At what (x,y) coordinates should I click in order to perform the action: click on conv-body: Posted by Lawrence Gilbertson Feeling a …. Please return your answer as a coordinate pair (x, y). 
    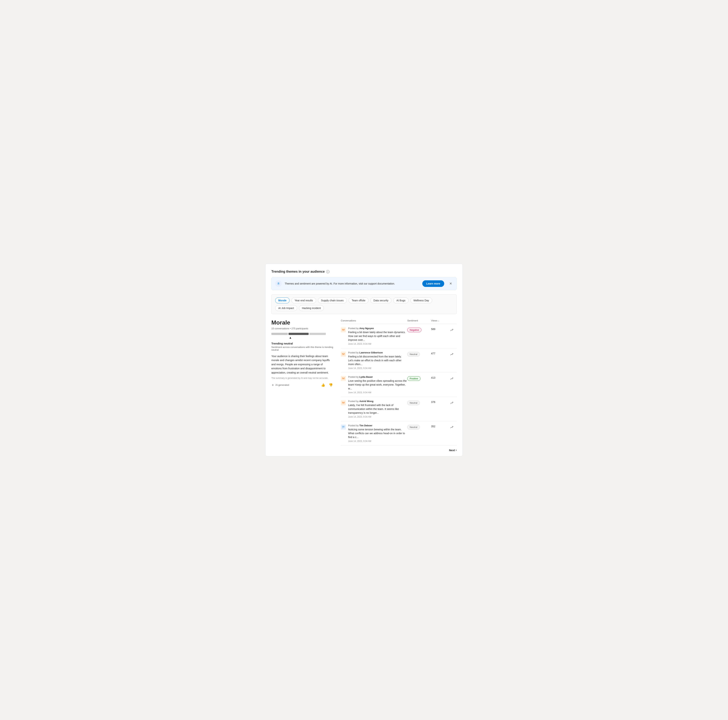
    Looking at the image, I should click on (378, 360).